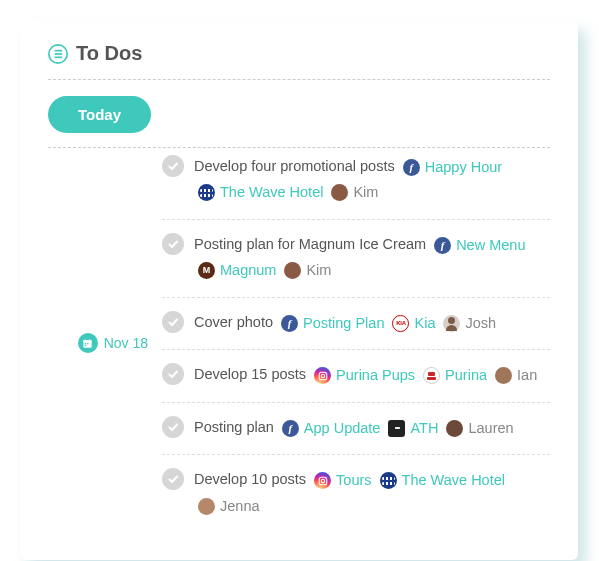 This screenshot has height=561, width=599. Describe the element at coordinates (356, 323) in the screenshot. I see `task-row: Cover photo Posting Plan Kia Josh` at that location.